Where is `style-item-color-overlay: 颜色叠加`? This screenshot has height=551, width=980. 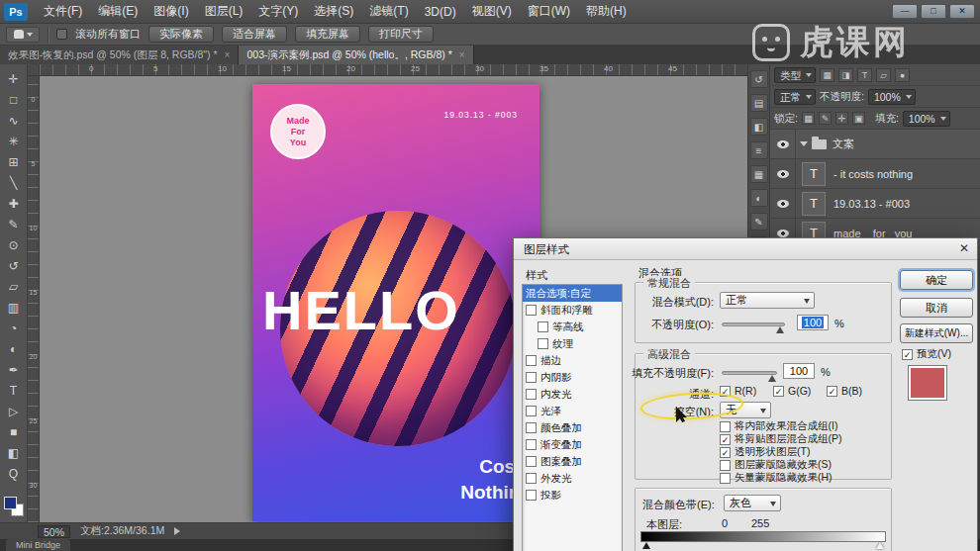 style-item-color-overlay: 颜色叠加 is located at coordinates (572, 427).